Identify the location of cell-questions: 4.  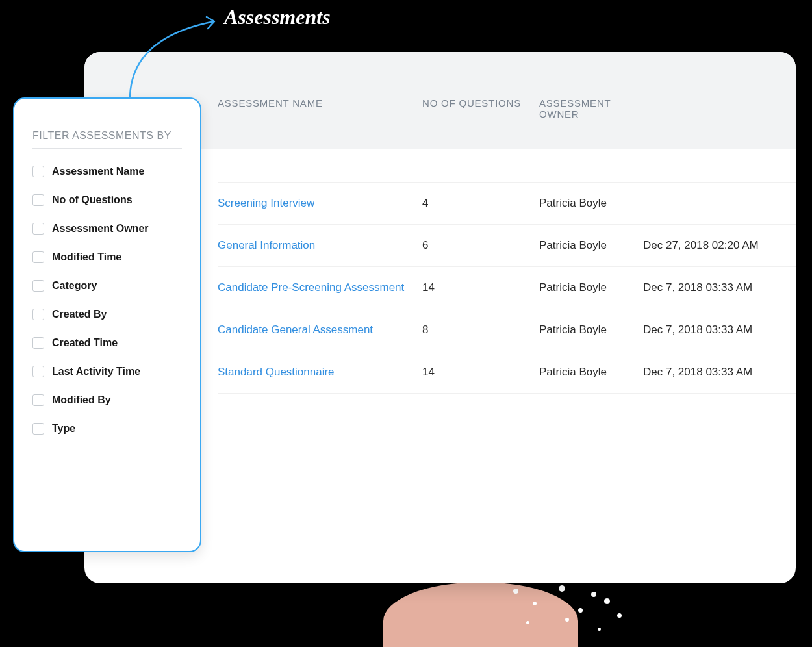
(481, 203).